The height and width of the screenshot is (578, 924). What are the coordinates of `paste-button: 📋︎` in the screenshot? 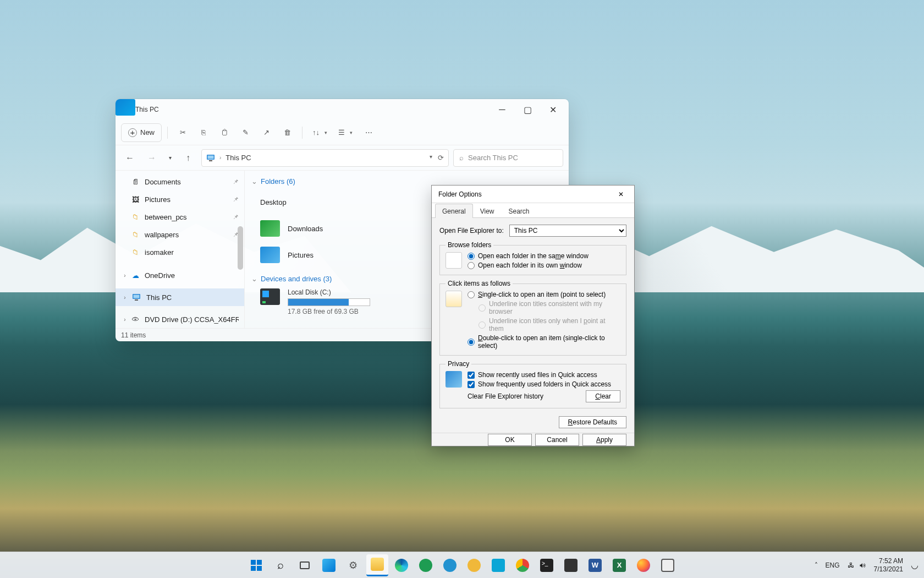 It's located at (224, 133).